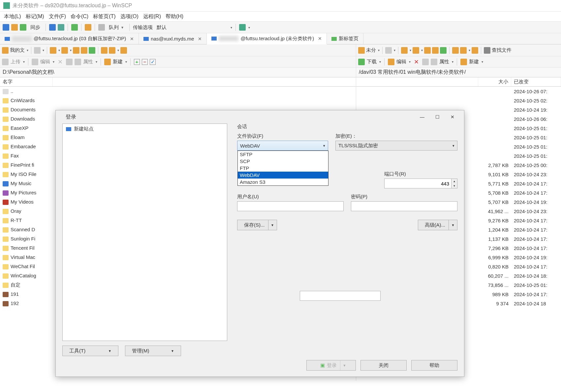  I want to click on spin-down: ▼, so click(454, 186).